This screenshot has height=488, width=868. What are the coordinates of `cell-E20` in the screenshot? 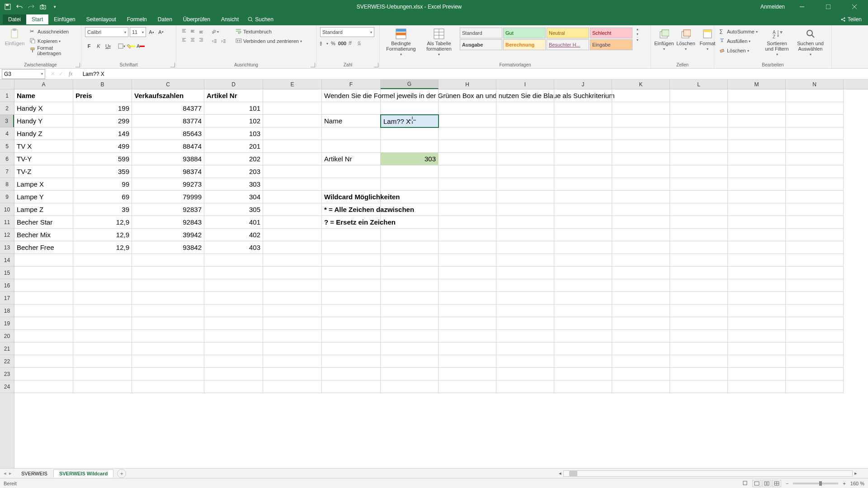 It's located at (292, 336).